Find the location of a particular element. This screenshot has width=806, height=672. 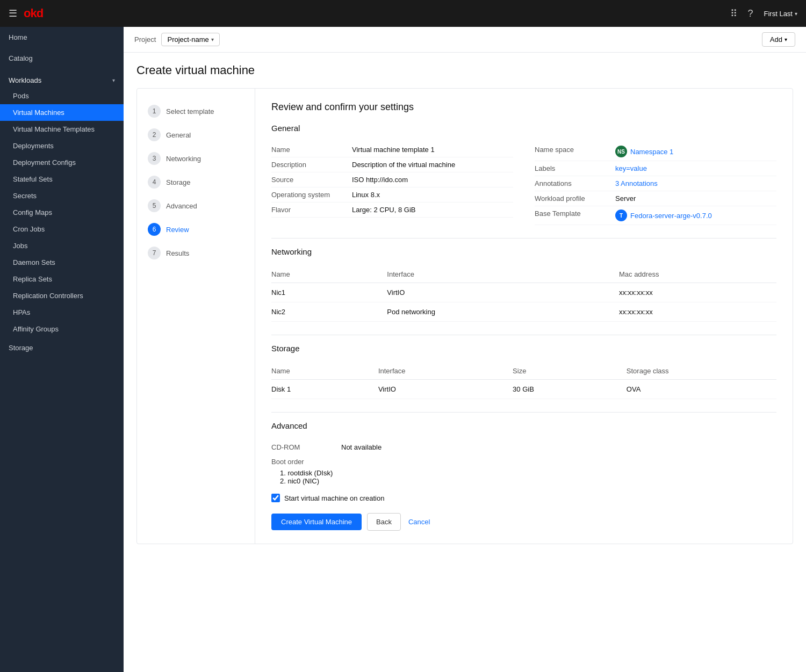

project-select: Project-name ▾ is located at coordinates (190, 40).